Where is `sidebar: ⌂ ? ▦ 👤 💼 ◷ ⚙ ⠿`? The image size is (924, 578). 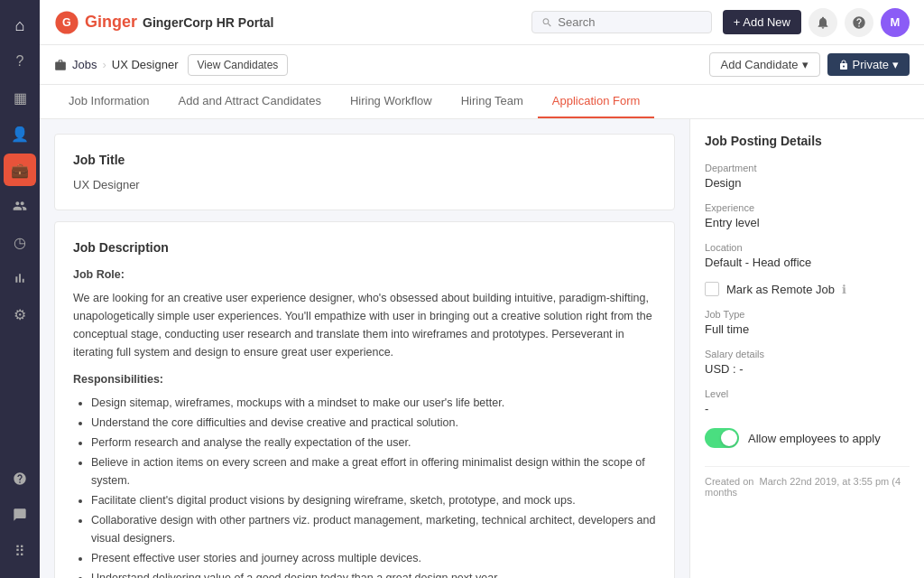
sidebar: ⌂ ? ▦ 👤 💼 ◷ ⚙ ⠿ is located at coordinates (20, 289).